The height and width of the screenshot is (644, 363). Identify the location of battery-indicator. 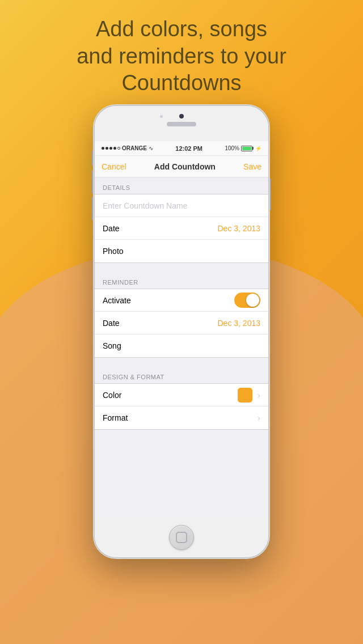
(247, 149).